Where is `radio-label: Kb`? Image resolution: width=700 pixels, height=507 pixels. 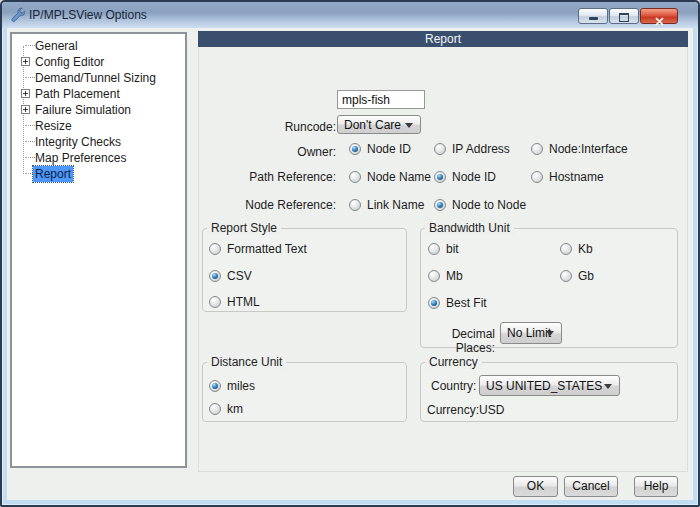
radio-label: Kb is located at coordinates (586, 250).